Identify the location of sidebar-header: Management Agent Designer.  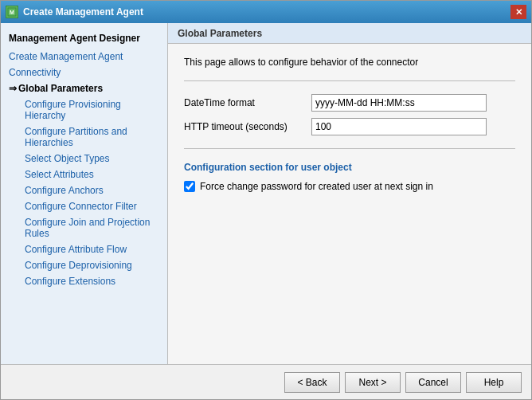
(84, 39).